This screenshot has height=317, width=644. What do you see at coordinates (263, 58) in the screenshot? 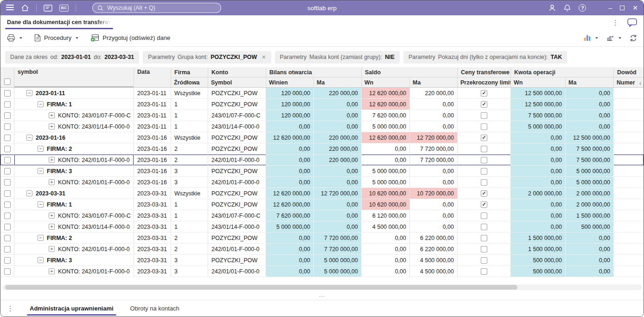
I see `remove-filter-icon: ✕` at bounding box center [263, 58].